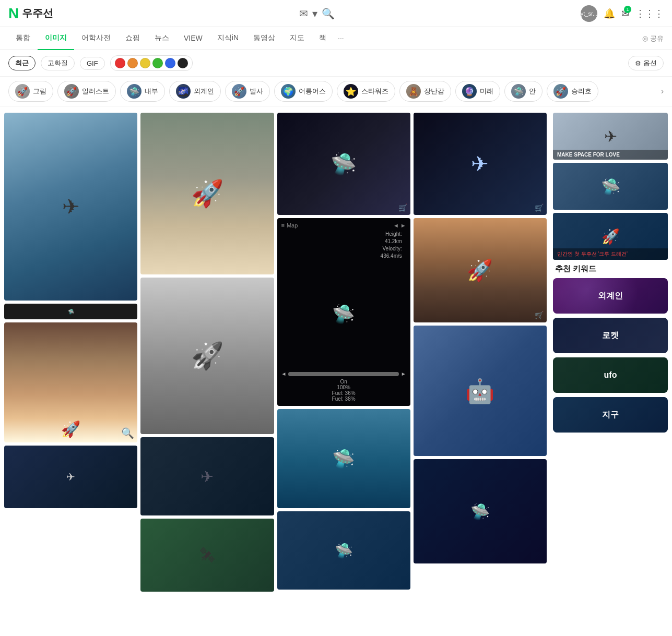  What do you see at coordinates (610, 415) in the screenshot?
I see `keyword-item-지구: 지구` at bounding box center [610, 415].